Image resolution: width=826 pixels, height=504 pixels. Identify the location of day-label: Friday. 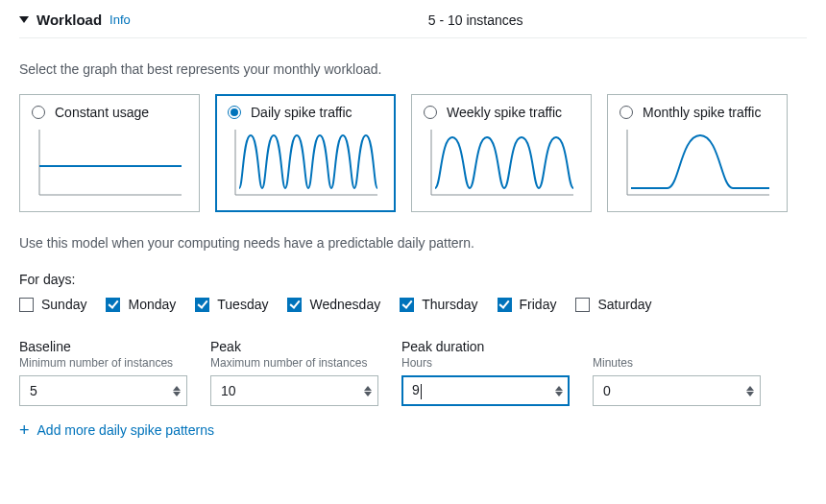
(538, 304).